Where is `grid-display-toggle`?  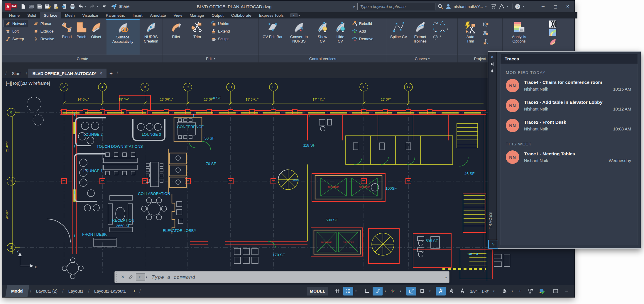 grid-display-toggle is located at coordinates (337, 291).